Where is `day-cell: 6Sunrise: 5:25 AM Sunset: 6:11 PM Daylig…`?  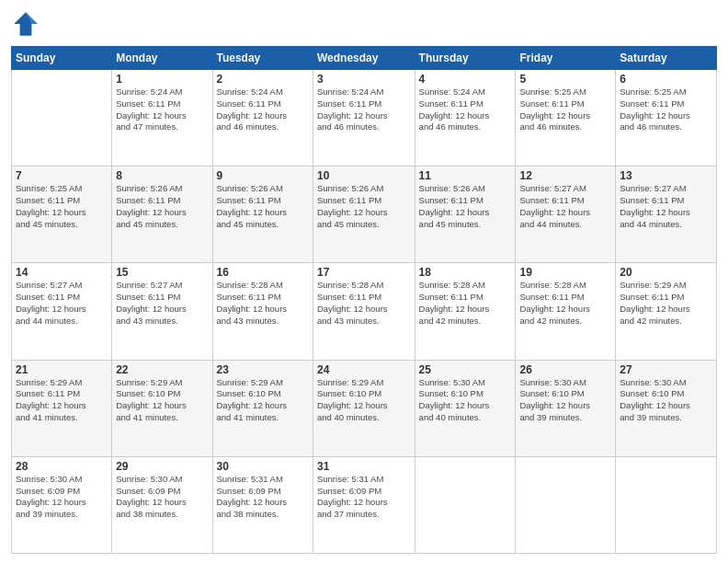
day-cell: 6Sunrise: 5:25 AM Sunset: 6:11 PM Daylig… is located at coordinates (666, 118).